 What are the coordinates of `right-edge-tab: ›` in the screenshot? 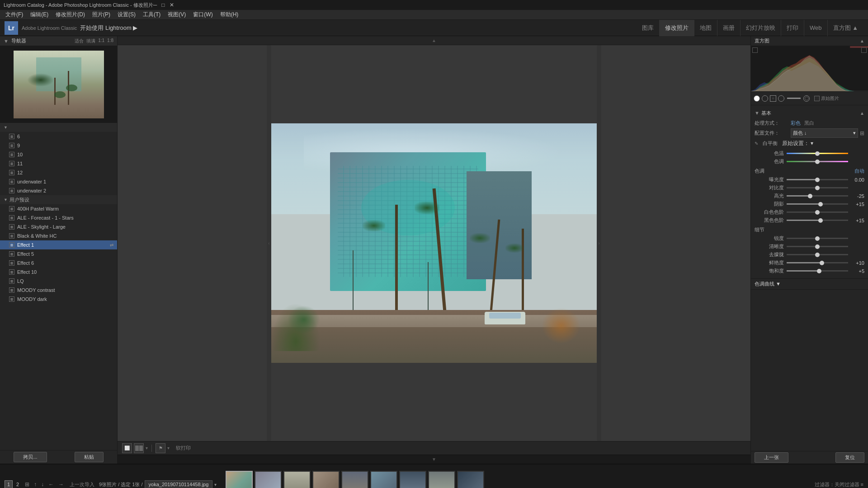 It's located at (599, 243).